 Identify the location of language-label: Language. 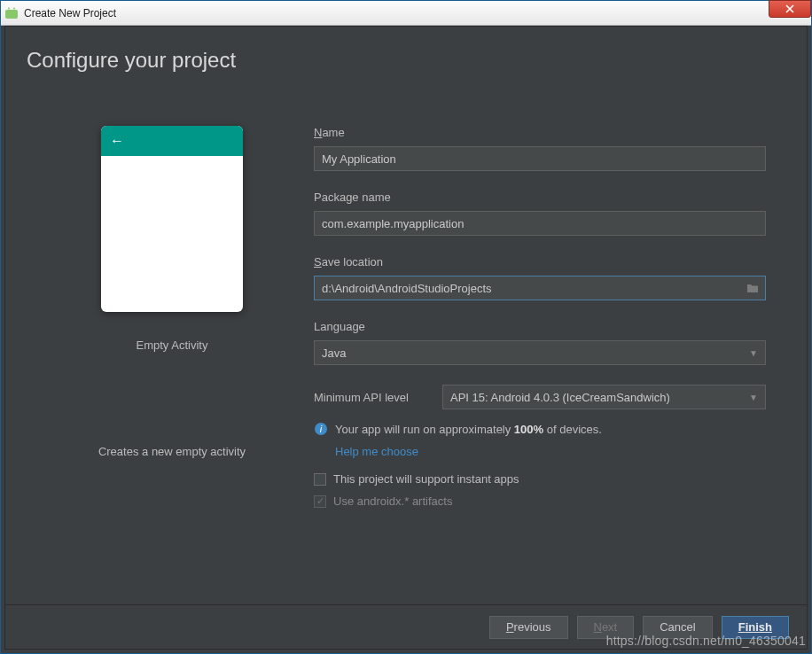
(548, 326).